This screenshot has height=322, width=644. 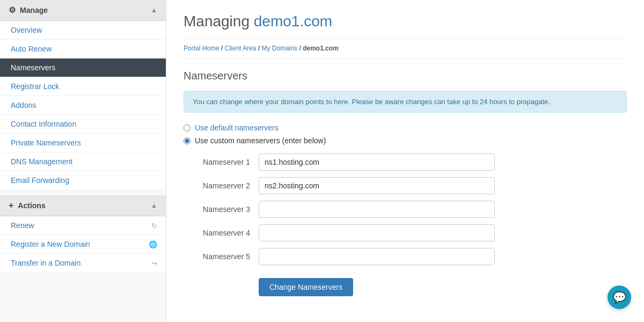 I want to click on manage-section-header: ⚙ Manage ▲, so click(x=83, y=11).